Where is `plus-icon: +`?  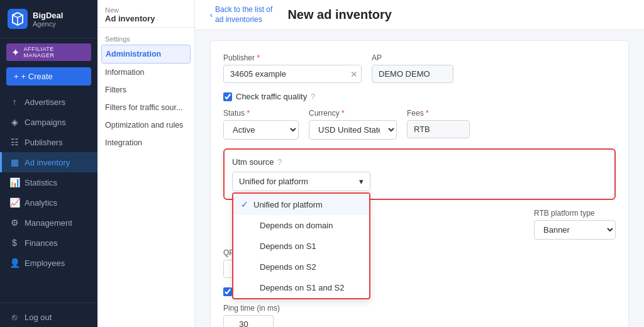 plus-icon: + is located at coordinates (16, 77).